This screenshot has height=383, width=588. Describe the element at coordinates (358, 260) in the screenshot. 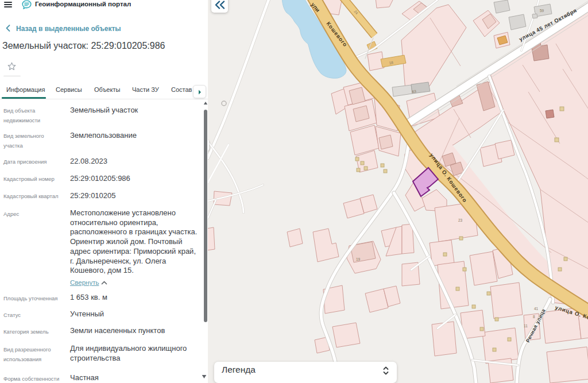

I see `svg-text: 19` at that location.